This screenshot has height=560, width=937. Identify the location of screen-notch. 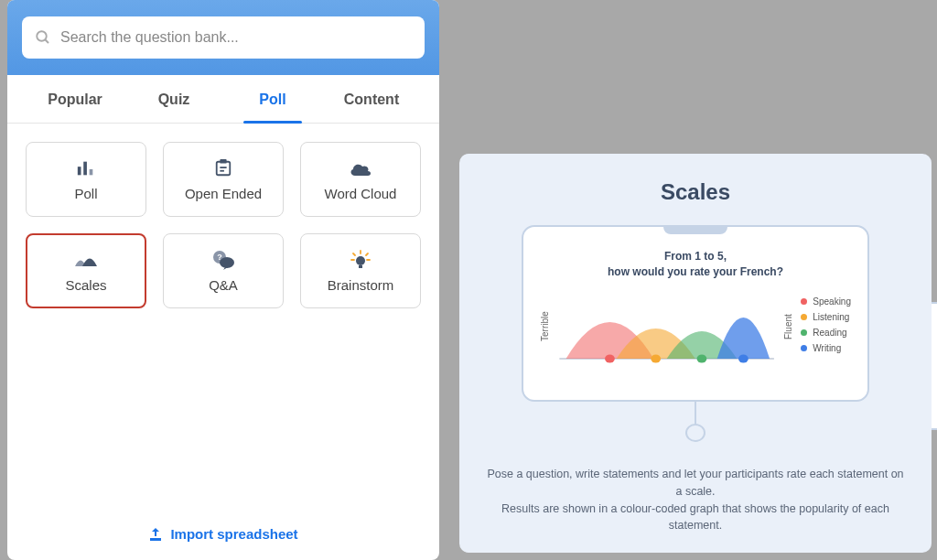
(695, 230).